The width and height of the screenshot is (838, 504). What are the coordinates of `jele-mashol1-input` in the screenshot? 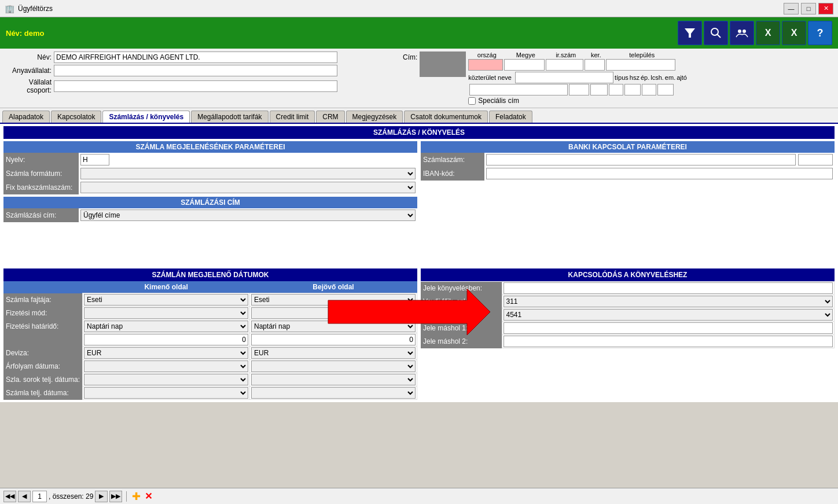 It's located at (668, 328).